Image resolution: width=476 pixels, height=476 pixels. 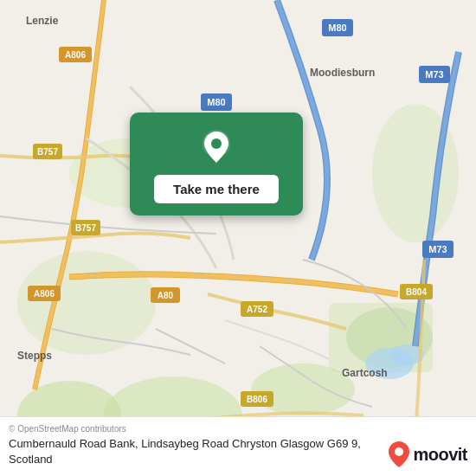 What do you see at coordinates (194, 429) in the screenshot?
I see `attribution-text: © OpenStreetMap contributors` at bounding box center [194, 429].